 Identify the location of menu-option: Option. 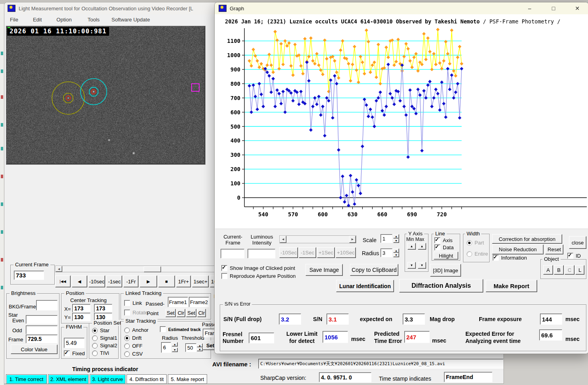
(64, 20).